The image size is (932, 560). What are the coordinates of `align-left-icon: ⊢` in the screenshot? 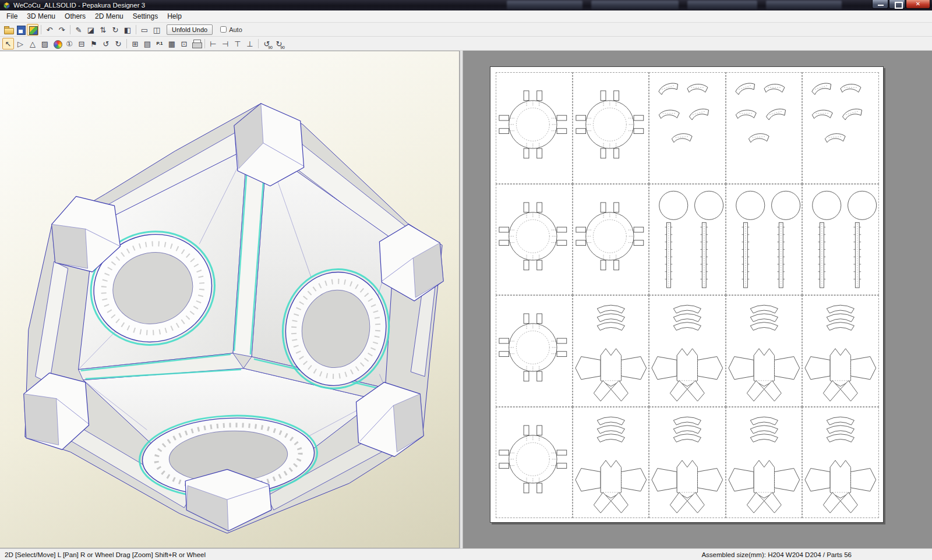 It's located at (213, 44).